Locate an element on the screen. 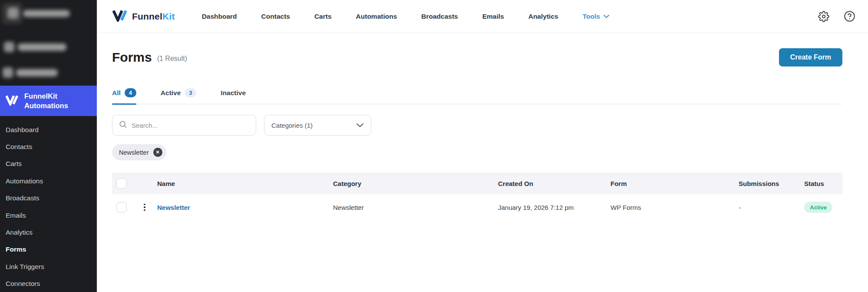 The width and height of the screenshot is (868, 292). sidebar-item-emails: Emails is located at coordinates (49, 216).